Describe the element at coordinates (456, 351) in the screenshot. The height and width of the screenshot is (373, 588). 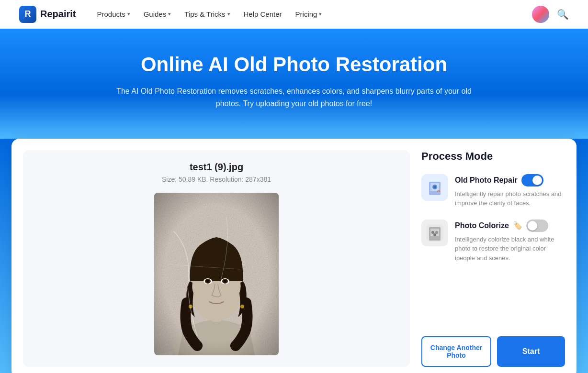
I see `change-photo-button: Change Another Photo` at that location.